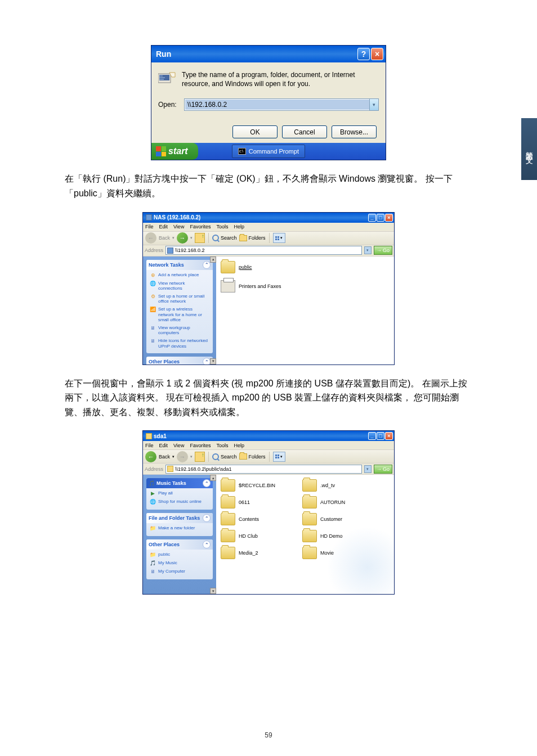  Describe the element at coordinates (180, 286) in the screenshot. I see `task-view-connections: 🌐View network connections` at that location.